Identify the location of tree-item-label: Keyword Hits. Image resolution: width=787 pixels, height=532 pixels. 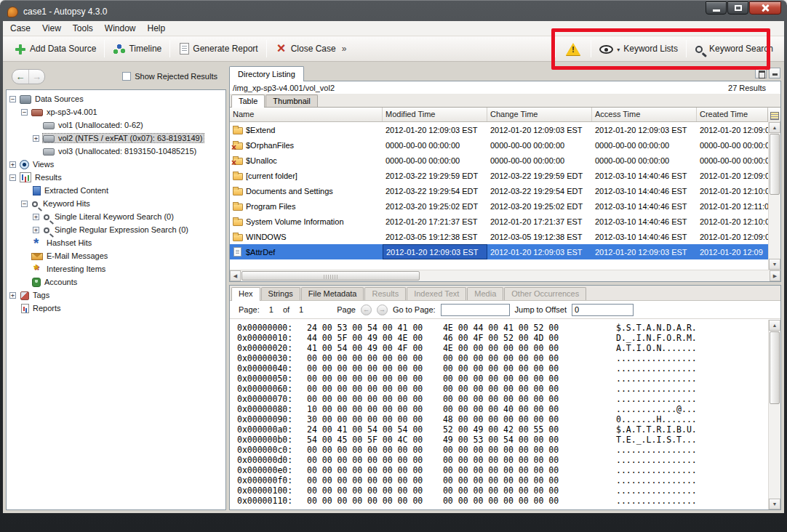
(67, 203).